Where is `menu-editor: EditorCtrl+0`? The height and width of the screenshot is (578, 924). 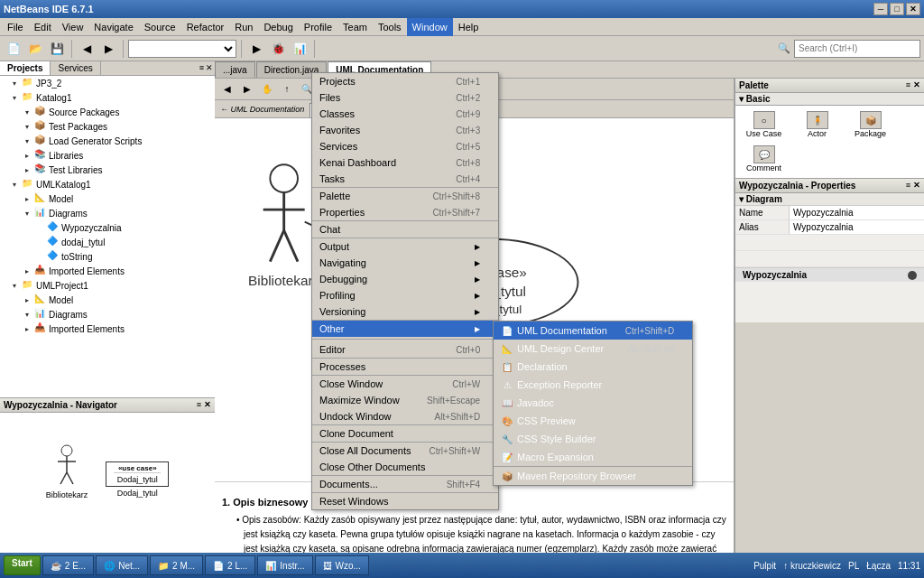 menu-editor: EditorCtrl+0 is located at coordinates (405, 350).